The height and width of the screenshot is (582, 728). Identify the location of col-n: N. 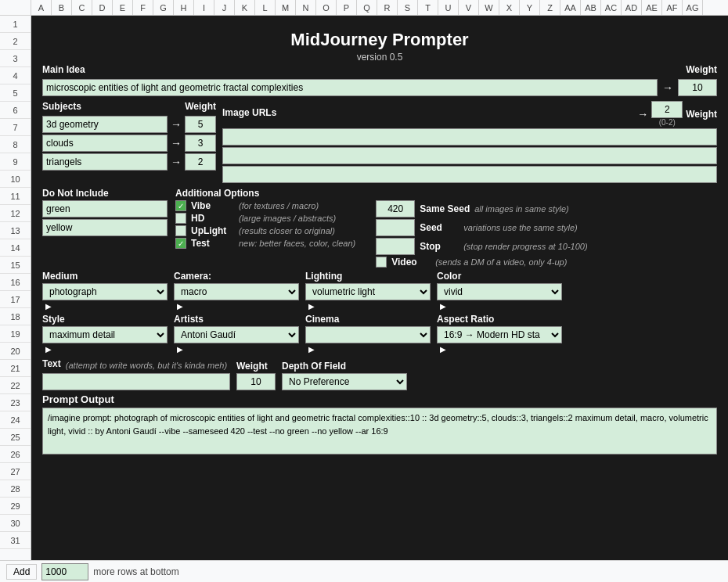
(306, 8).